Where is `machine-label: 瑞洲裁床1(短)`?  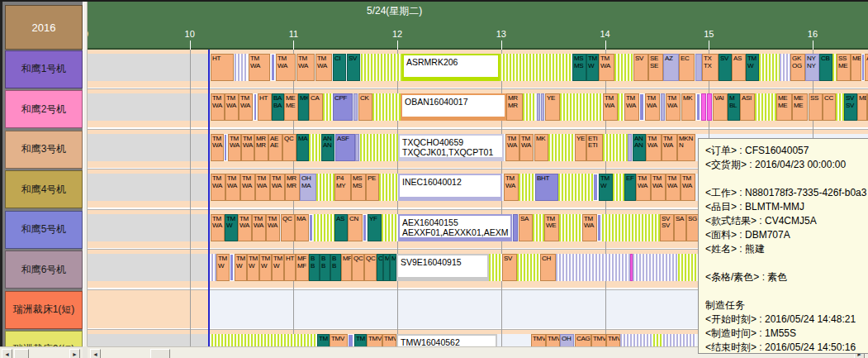 machine-label: 瑞洲裁床1(短) is located at coordinates (44, 310).